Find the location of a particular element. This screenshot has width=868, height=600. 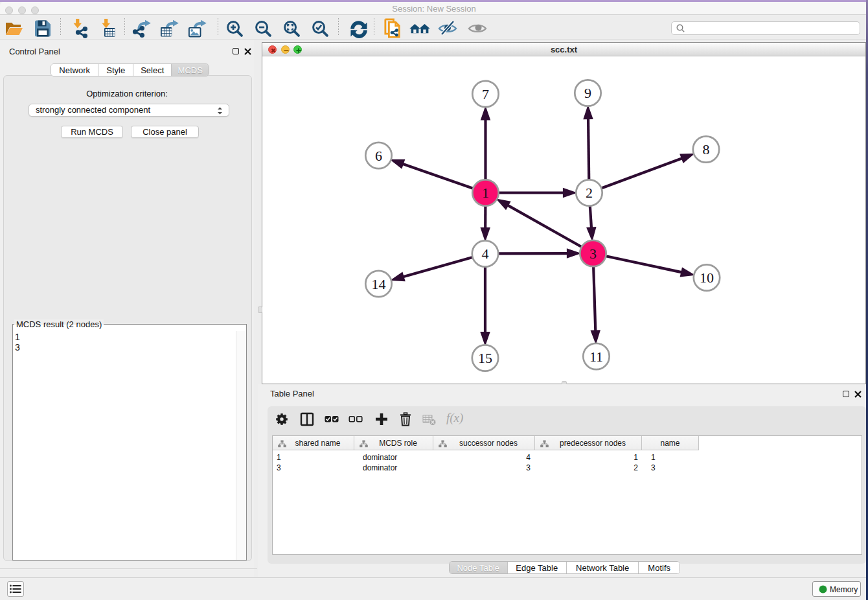

svg-text: 3 is located at coordinates (593, 254).